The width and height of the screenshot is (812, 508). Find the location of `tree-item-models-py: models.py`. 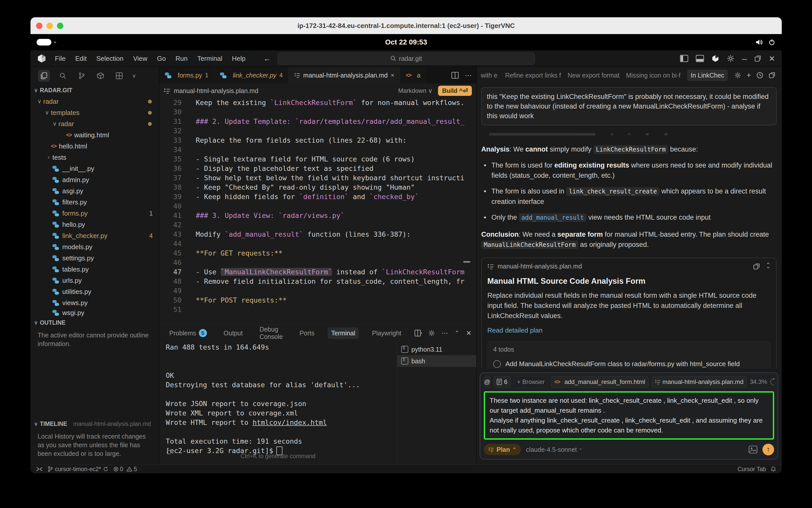

tree-item-models-py: models.py is located at coordinates (95, 247).